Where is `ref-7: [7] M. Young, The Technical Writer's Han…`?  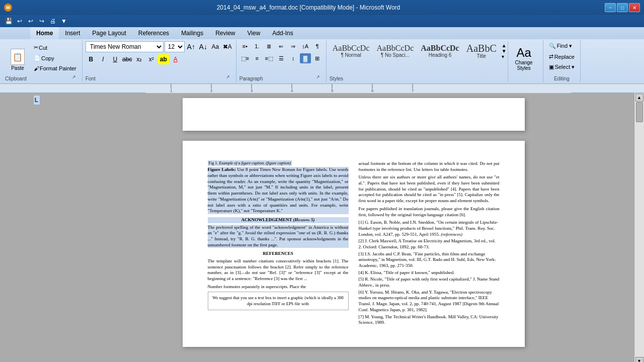
ref-7: [7] M. Young, The Technical Writer's Han… is located at coordinates (429, 320).